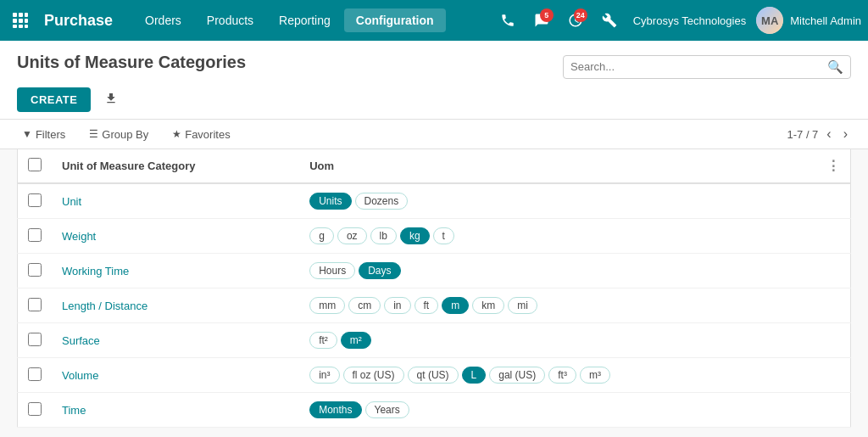 The image size is (868, 437). Describe the element at coordinates (54, 100) in the screenshot. I see `create-button: CREATE` at that location.